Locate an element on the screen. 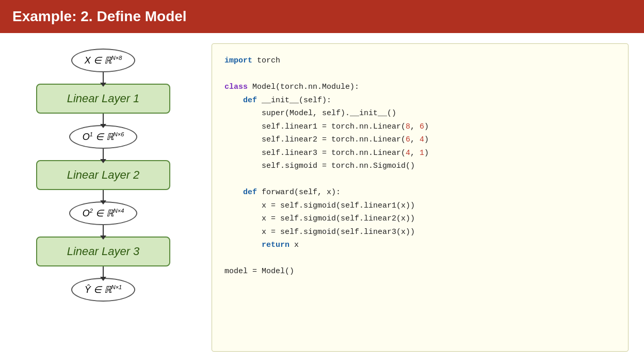 This screenshot has height=362, width=644. linear-layer-1: Linear Layer 1 is located at coordinates (103, 99).